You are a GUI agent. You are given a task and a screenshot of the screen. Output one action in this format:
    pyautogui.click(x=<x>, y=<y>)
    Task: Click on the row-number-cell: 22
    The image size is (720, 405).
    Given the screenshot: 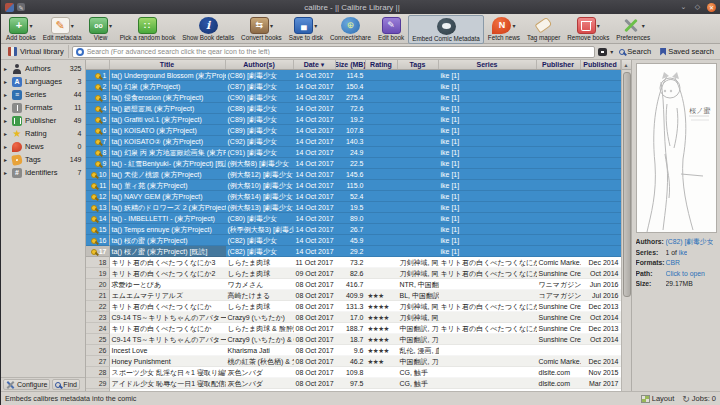 What is the action you would take?
    pyautogui.click(x=98, y=306)
    